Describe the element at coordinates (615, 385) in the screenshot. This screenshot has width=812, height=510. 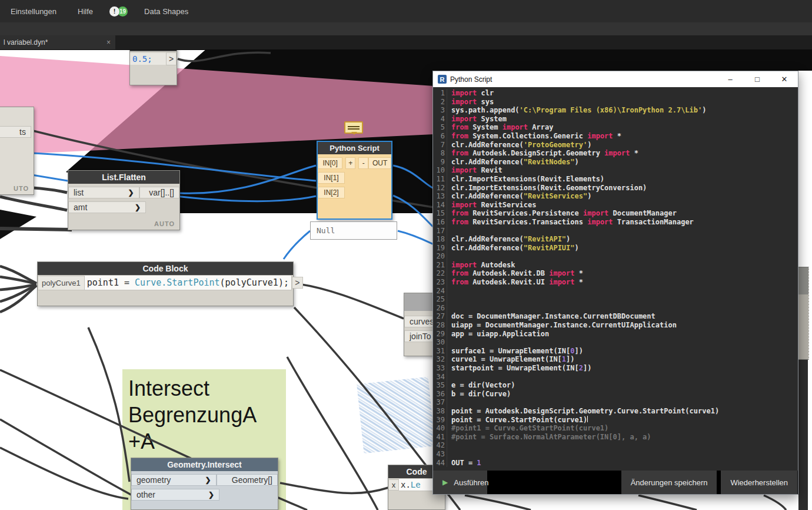
I see `code-line: 35e = dir(Vector)` at that location.